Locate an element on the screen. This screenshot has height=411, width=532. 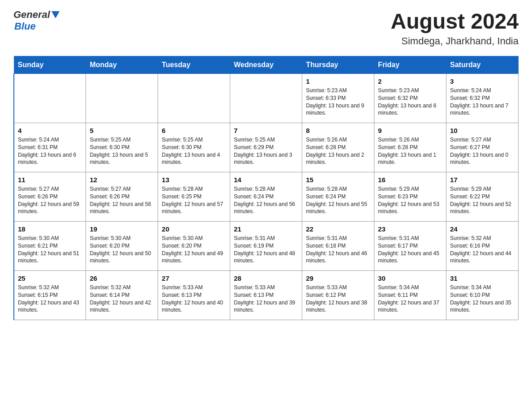
location-subtitle: Simdega, Jharkhand, India is located at coordinates (455, 41).